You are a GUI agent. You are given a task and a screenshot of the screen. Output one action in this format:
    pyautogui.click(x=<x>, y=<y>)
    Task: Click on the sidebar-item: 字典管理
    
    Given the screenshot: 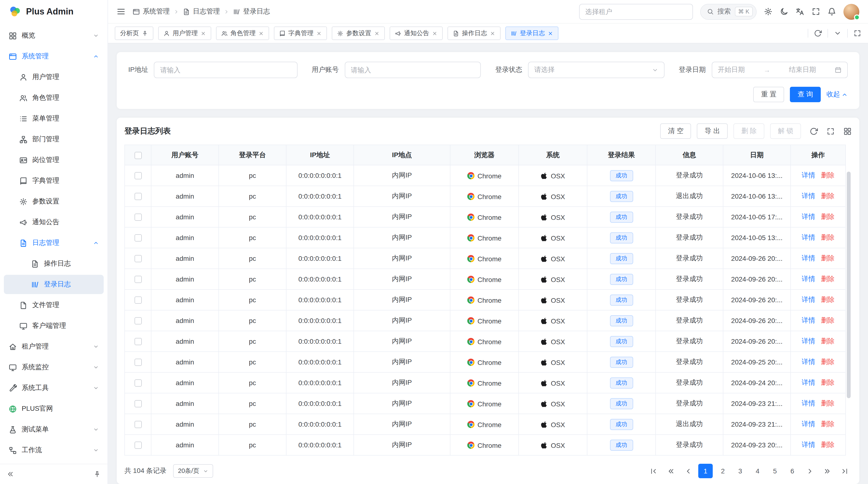 What is the action you would take?
    pyautogui.click(x=54, y=181)
    